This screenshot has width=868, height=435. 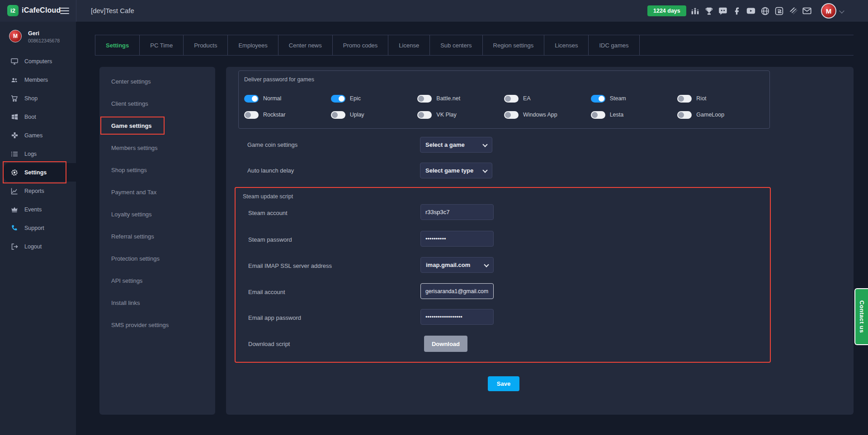 What do you see at coordinates (779, 11) in the screenshot?
I see `icafecloud-icon` at bounding box center [779, 11].